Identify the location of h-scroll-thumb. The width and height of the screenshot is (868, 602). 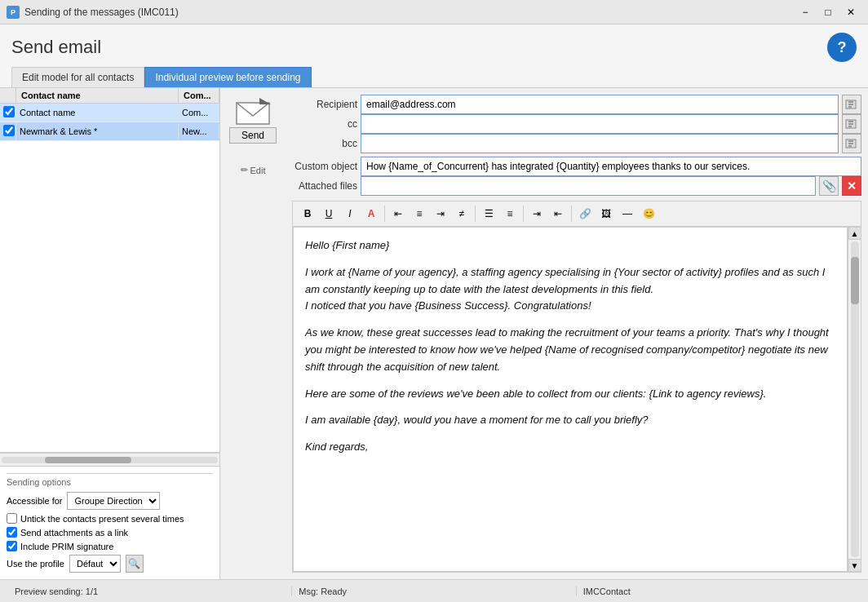
(88, 460).